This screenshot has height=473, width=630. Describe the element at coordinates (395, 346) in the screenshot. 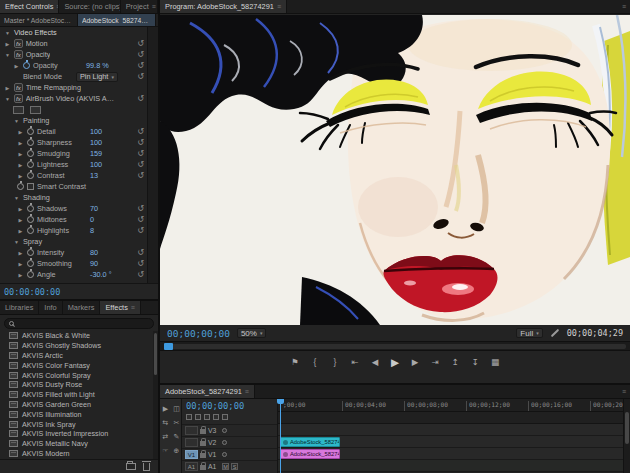

I see `program-scrubber` at that location.